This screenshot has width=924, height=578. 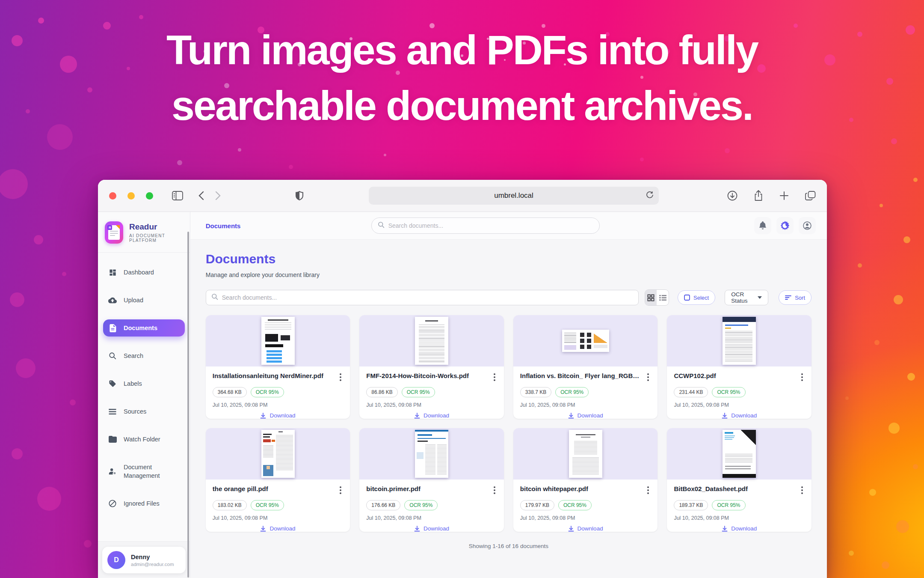 I want to click on file-size-badge: 231.44 KB, so click(x=691, y=392).